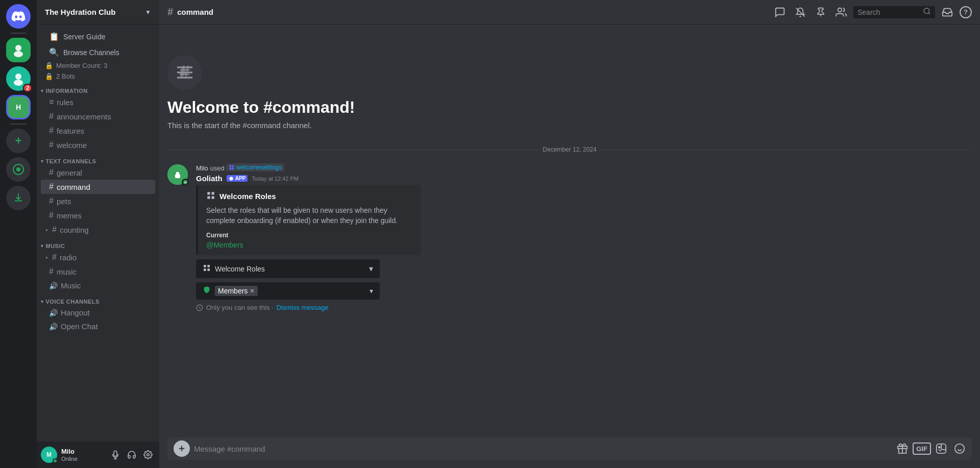 This screenshot has height=468, width=980. I want to click on discover-icon, so click(18, 169).